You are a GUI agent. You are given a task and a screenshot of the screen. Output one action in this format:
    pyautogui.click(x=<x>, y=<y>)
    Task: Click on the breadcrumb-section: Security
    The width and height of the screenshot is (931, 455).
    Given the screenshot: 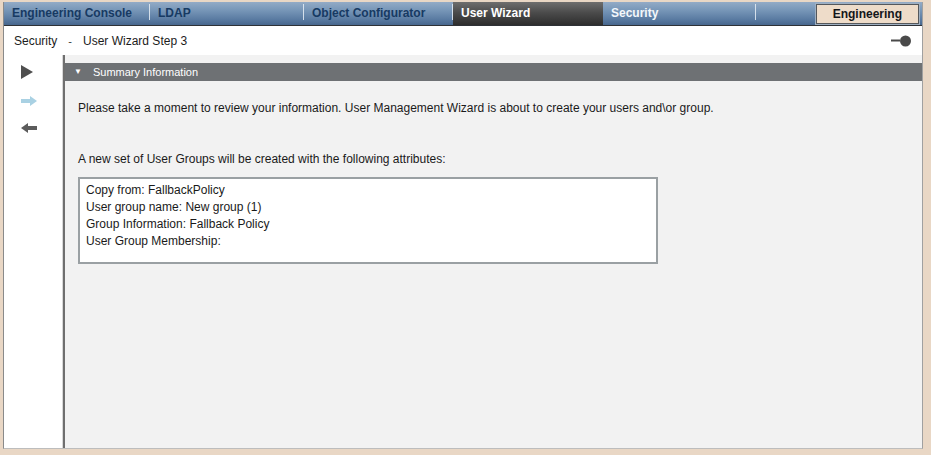 What is the action you would take?
    pyautogui.click(x=36, y=41)
    